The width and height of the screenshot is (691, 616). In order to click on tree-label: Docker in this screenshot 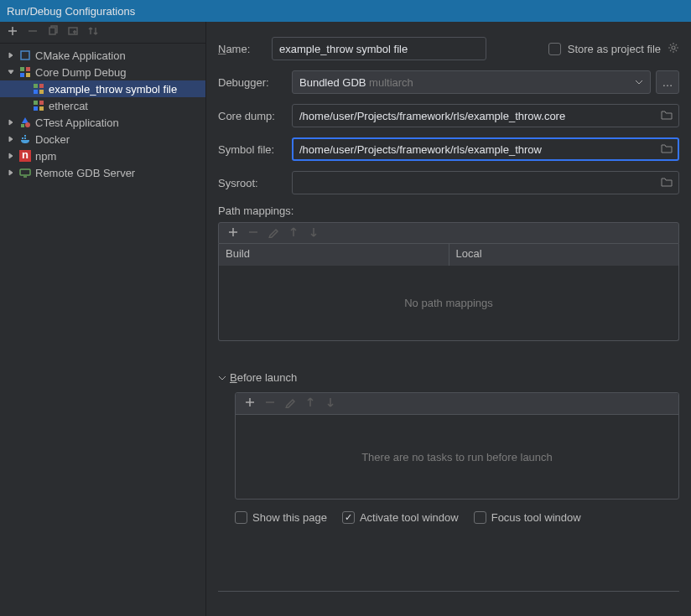, I will do `click(52, 139)`.